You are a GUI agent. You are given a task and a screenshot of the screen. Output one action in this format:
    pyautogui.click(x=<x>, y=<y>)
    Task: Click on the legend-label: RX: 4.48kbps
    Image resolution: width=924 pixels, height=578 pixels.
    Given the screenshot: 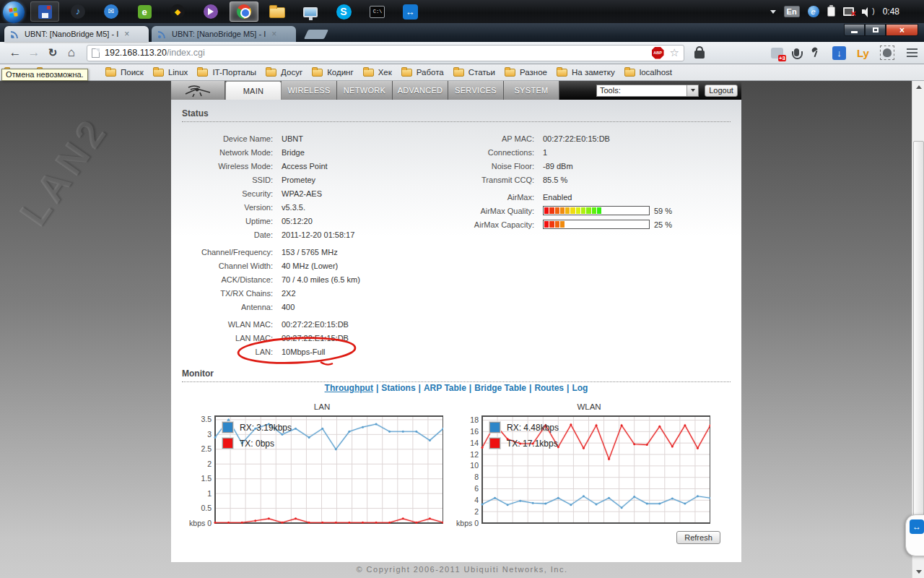 What is the action you would take?
    pyautogui.click(x=533, y=428)
    